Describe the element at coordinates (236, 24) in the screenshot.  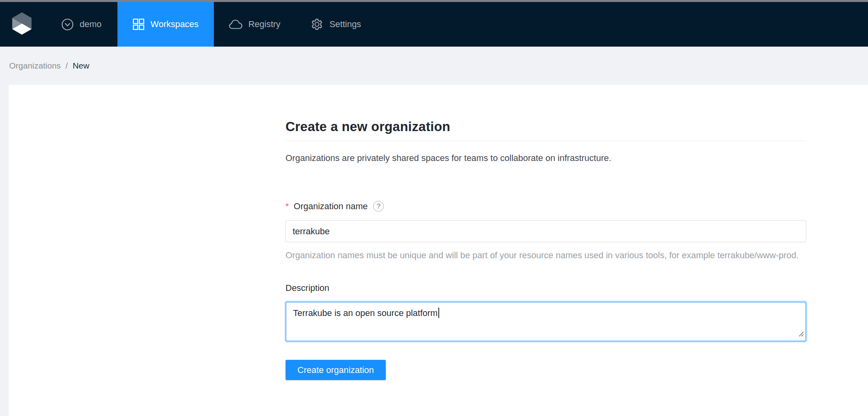
I see `cloud-icon` at that location.